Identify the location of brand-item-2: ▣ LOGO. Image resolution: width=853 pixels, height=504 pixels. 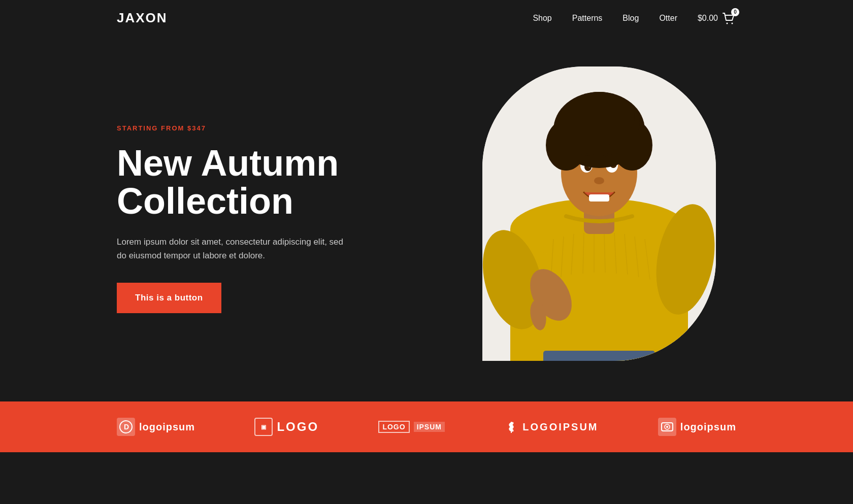
(286, 427).